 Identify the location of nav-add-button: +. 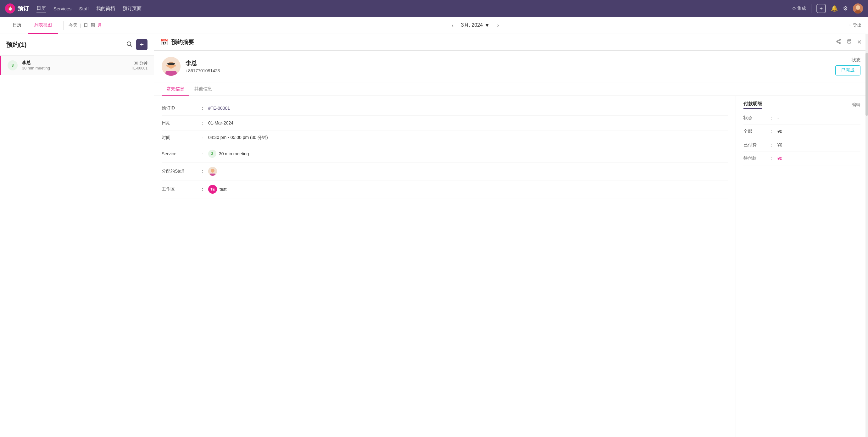
(821, 8).